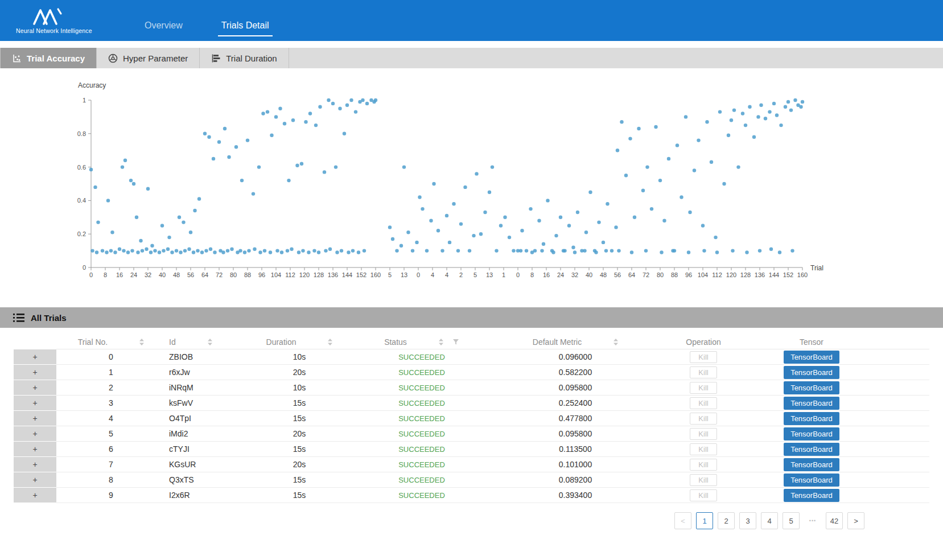  Describe the element at coordinates (748, 521) in the screenshot. I see `pagination-page-3: 3` at that location.